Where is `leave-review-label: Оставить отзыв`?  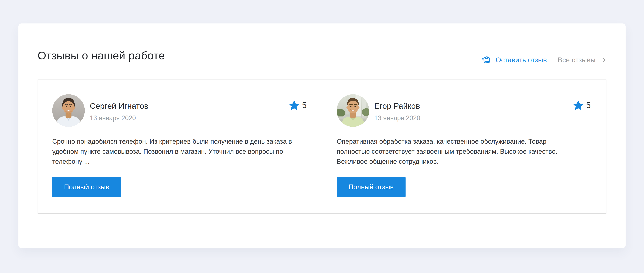 leave-review-label: Оставить отзыв is located at coordinates (521, 60).